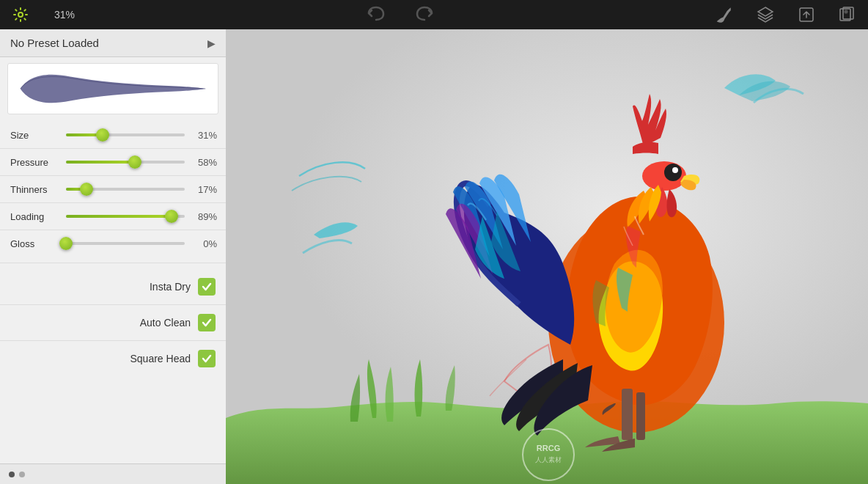 The image size is (868, 484). I want to click on size-value: 31%, so click(204, 135).